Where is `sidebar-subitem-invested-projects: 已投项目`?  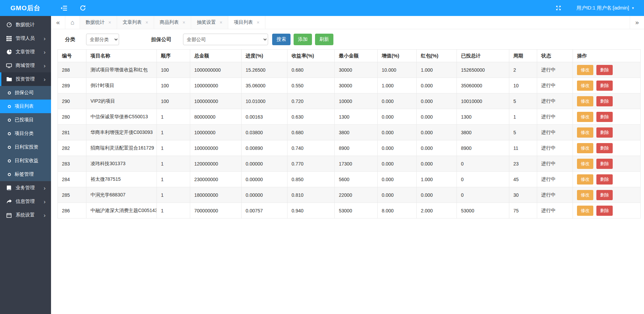 sidebar-subitem-invested-projects: 已投项目 is located at coordinates (26, 120).